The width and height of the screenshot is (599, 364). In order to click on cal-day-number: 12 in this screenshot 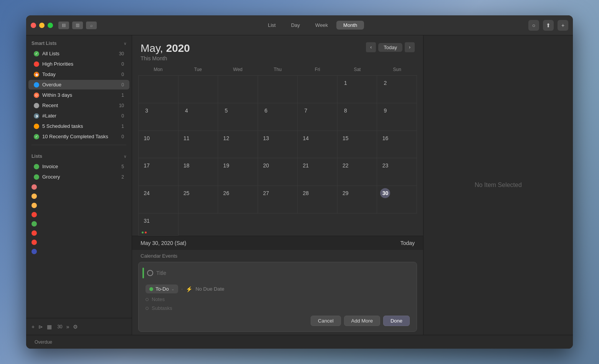, I will do `click(226, 138)`.